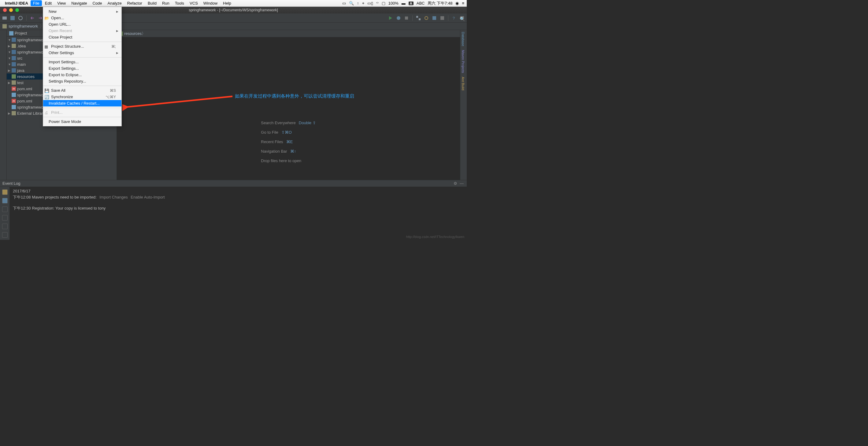  I want to click on scroll-icon, so click(5, 218).